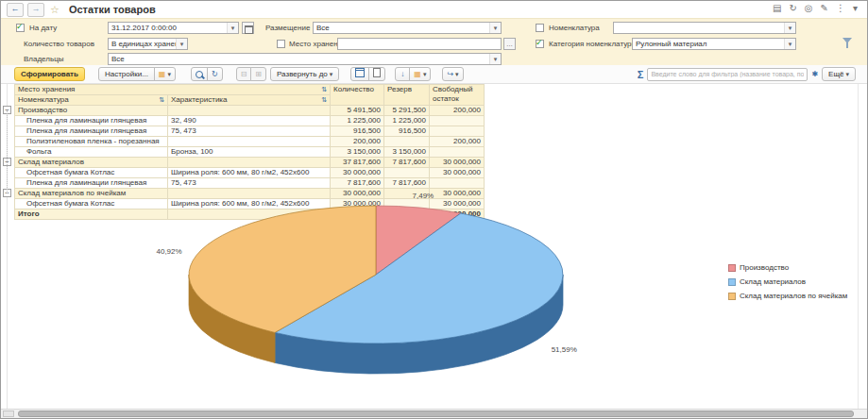 This screenshot has width=868, height=419. I want to click on header-characteristic: Характеристика⇅, so click(249, 100).